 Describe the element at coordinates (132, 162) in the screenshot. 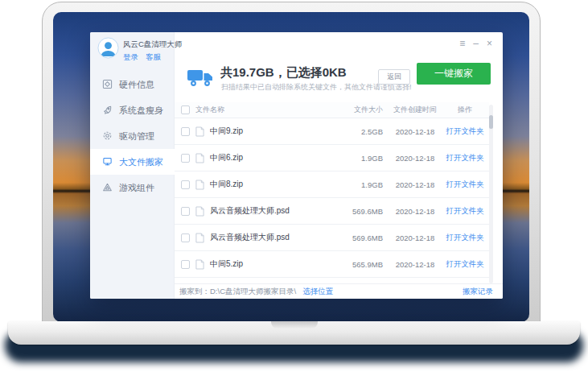

I see `sidebar-item-big-file-move: 大文件搬家` at that location.